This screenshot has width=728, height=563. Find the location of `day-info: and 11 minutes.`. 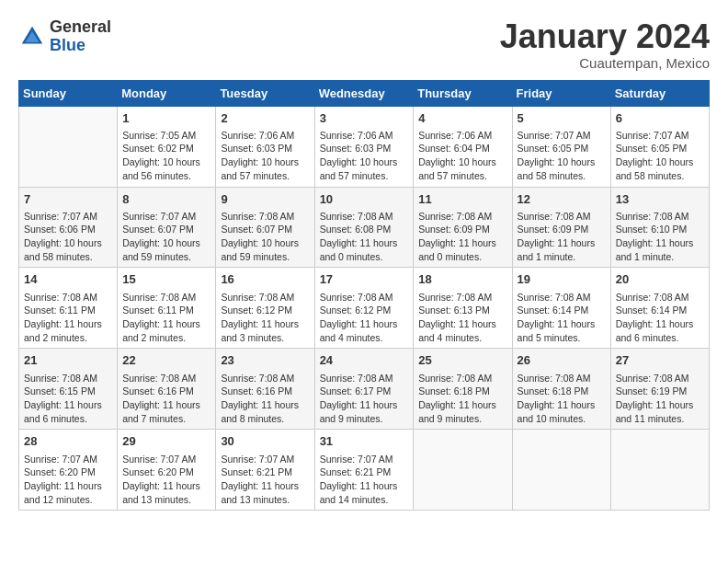

day-info: and 11 minutes. is located at coordinates (660, 419).